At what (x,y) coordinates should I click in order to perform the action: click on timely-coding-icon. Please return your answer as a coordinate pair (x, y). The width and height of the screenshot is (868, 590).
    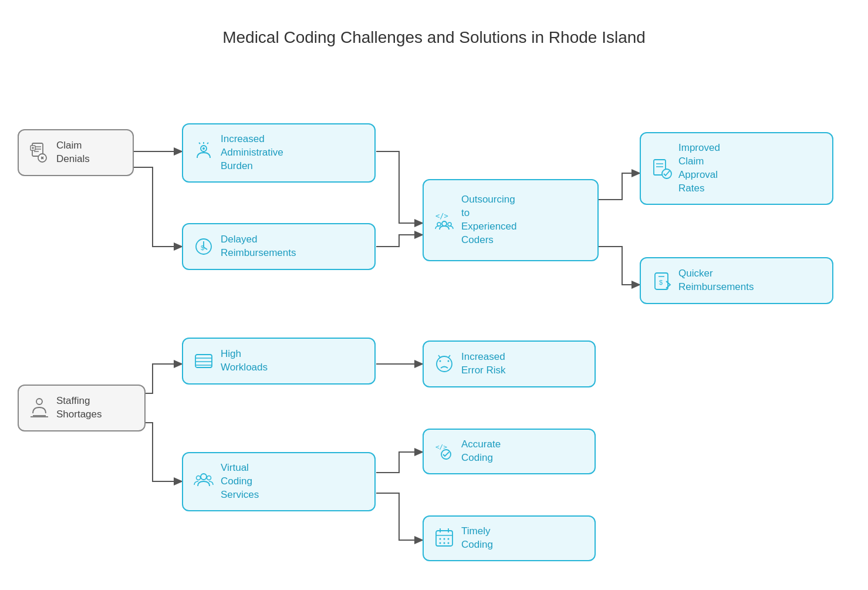
    Looking at the image, I should click on (444, 538).